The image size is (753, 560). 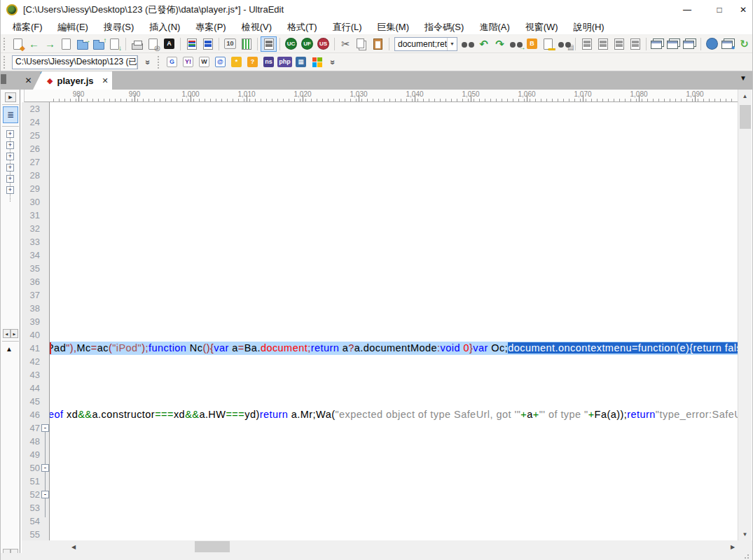 I want to click on copy-icon, so click(x=361, y=44).